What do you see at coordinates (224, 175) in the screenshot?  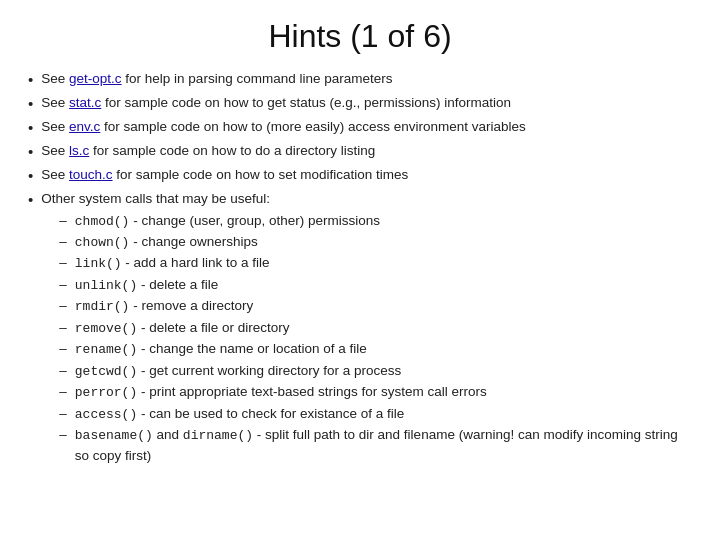 I see `bullet-text-5: See touch.c for sample code on how to se…` at bounding box center [224, 175].